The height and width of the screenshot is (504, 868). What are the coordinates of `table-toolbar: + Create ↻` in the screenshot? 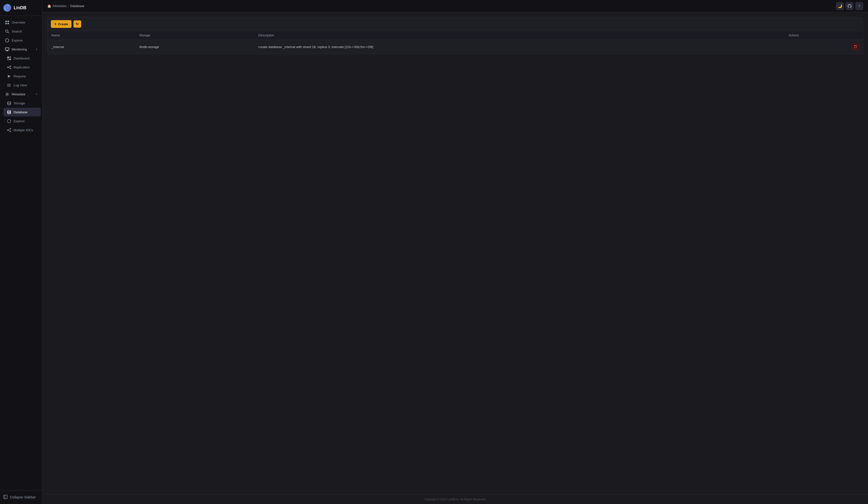 It's located at (455, 24).